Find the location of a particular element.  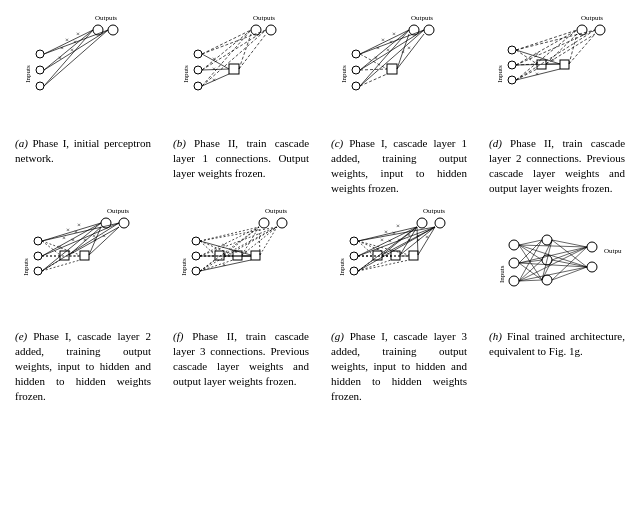

diagram-c: Outputs Inputs × × × × × × is located at coordinates (399, 72).